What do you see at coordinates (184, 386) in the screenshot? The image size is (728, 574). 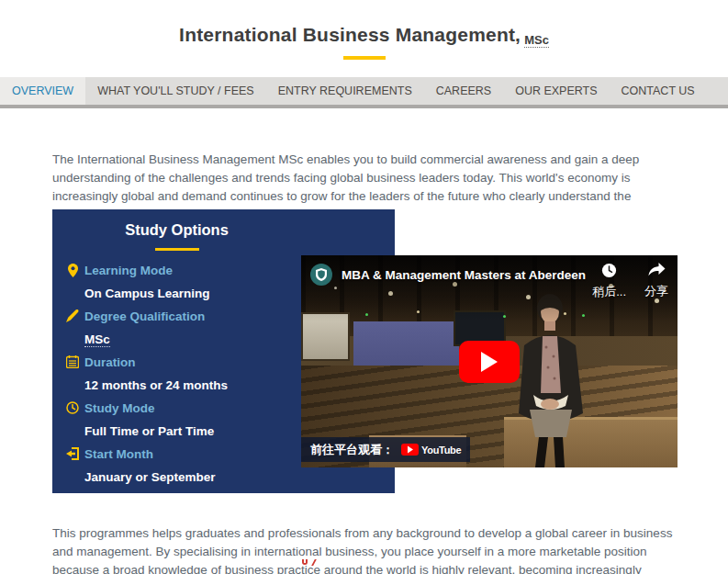 I see `option-value: 12 months or 24 months` at bounding box center [184, 386].